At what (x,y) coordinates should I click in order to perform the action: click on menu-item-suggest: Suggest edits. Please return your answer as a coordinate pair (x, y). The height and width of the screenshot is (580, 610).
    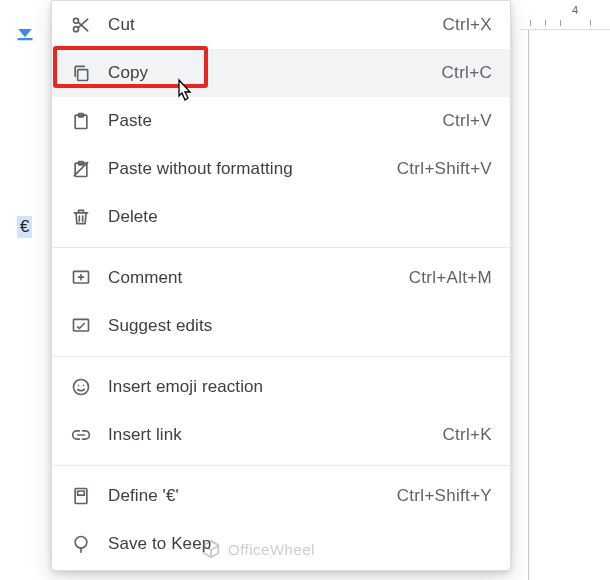
    Looking at the image, I should click on (281, 326).